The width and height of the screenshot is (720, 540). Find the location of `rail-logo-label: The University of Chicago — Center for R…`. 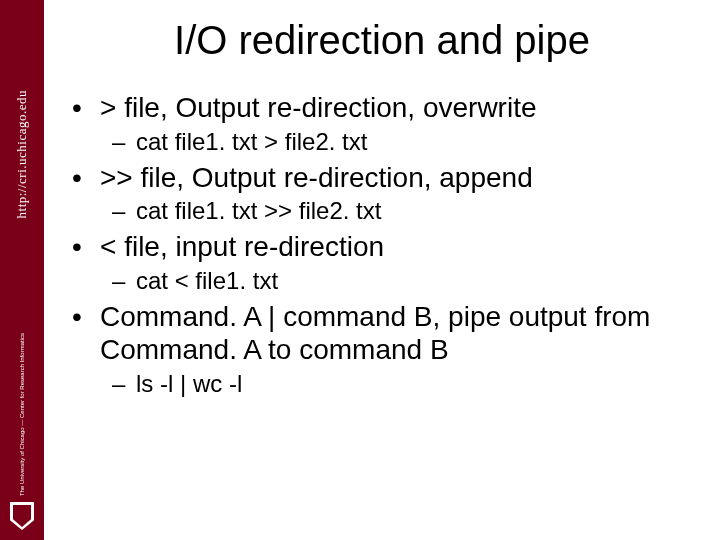

rail-logo-label: The University of Chicago — Center for R… is located at coordinates (22, 414).